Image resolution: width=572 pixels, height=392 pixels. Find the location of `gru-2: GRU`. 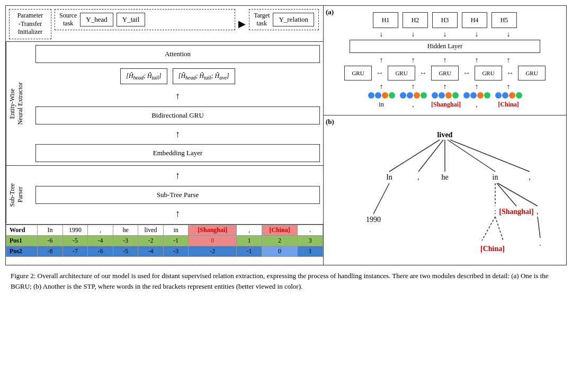

gru-2: GRU is located at coordinates (401, 73).